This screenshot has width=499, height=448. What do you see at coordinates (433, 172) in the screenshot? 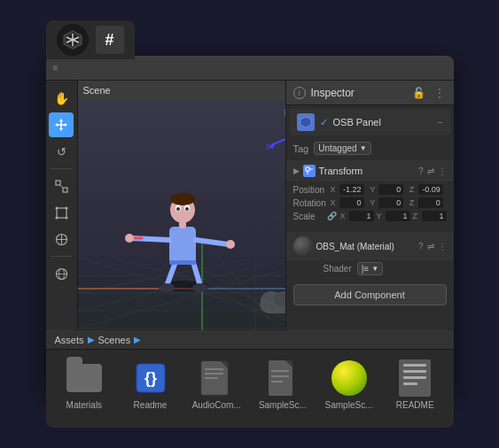
I see `transform-actions: ? ⇌ ⋮` at bounding box center [433, 172].